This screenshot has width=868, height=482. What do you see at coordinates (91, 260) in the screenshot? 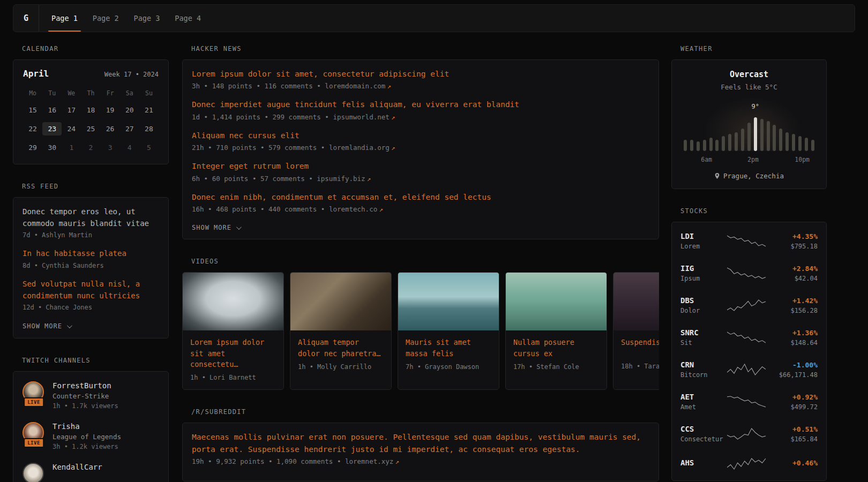
I see `rss-widget: RSS FEED Donec tempor eros leo, ut commo…` at bounding box center [91, 260].